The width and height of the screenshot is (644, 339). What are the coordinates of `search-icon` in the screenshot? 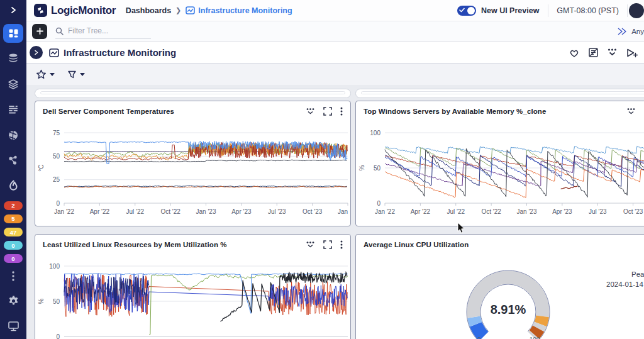 It's located at (59, 31).